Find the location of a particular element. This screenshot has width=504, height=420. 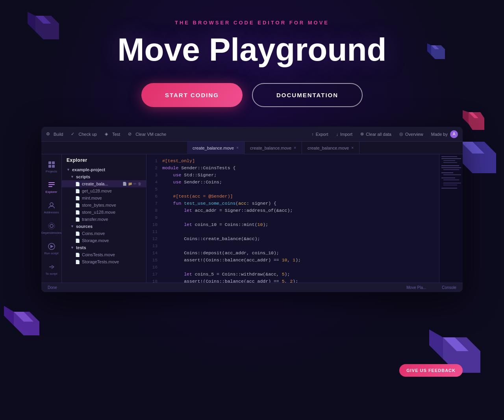

sources-label: sources is located at coordinates (84, 226).